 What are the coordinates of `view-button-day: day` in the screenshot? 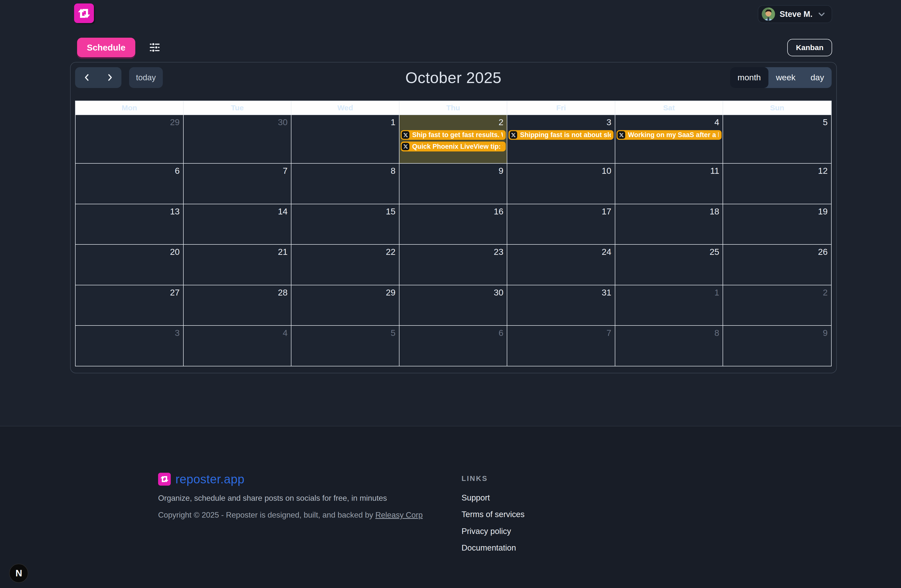 It's located at (817, 77).